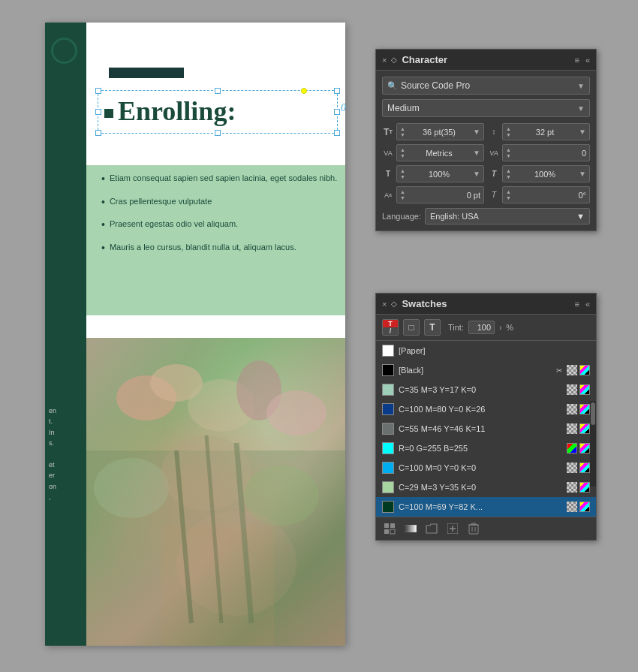  Describe the element at coordinates (218, 112) in the screenshot. I see `doc-heading-selection: 0 Enrolling:` at that location.